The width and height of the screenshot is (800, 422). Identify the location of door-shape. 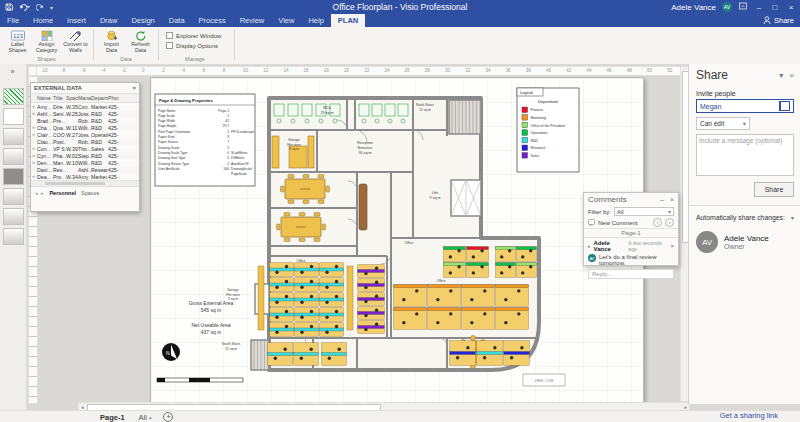
(14, 136).